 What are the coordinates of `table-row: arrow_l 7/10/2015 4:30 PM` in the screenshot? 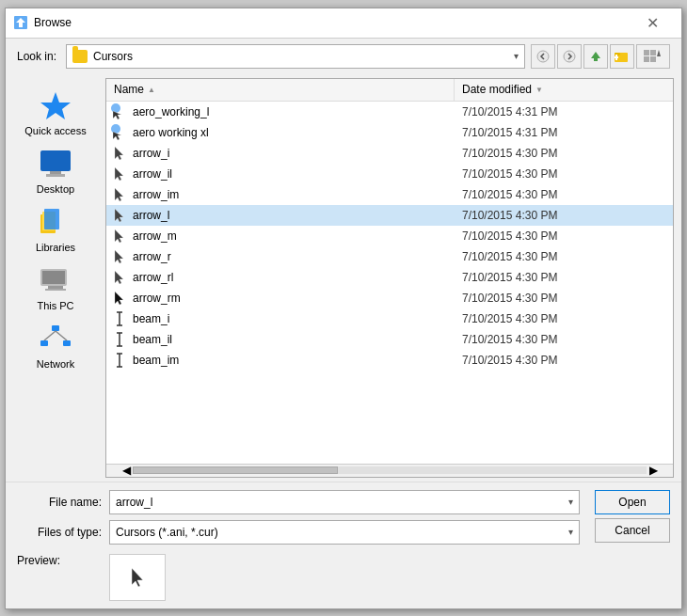 It's located at (390, 215).